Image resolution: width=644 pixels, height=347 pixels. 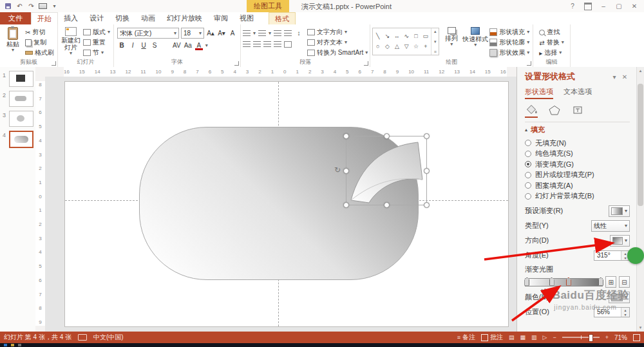 I want to click on increase-indent-icon, so click(x=288, y=33).